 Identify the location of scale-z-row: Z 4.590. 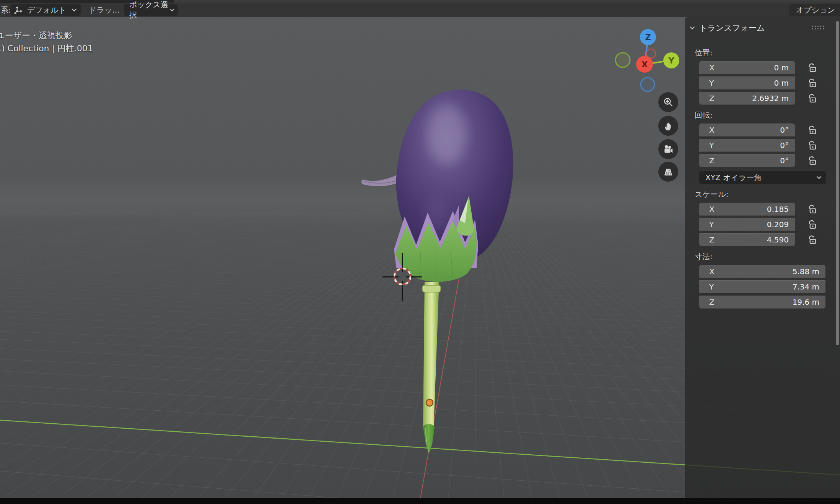
(770, 240).